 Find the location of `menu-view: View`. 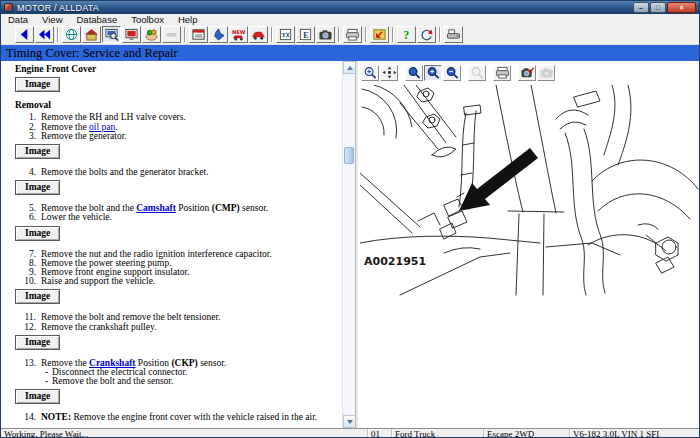

menu-view: View is located at coordinates (52, 20).